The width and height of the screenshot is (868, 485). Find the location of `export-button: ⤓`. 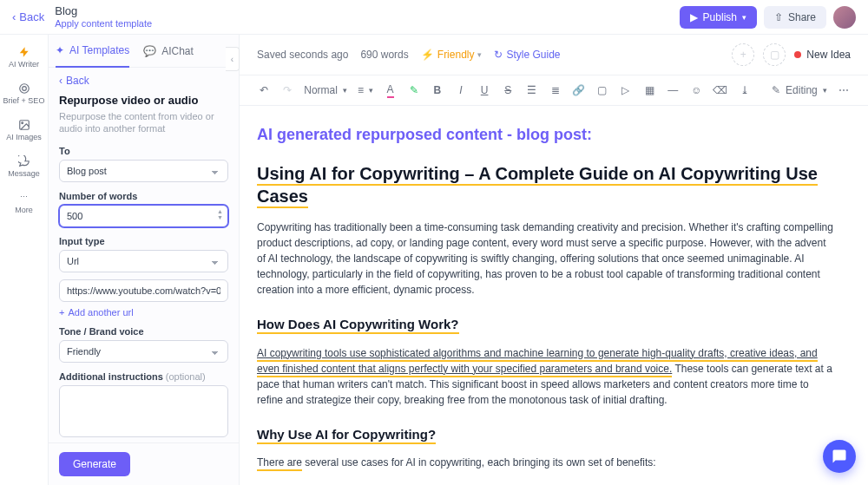

export-button: ⤓ is located at coordinates (745, 90).